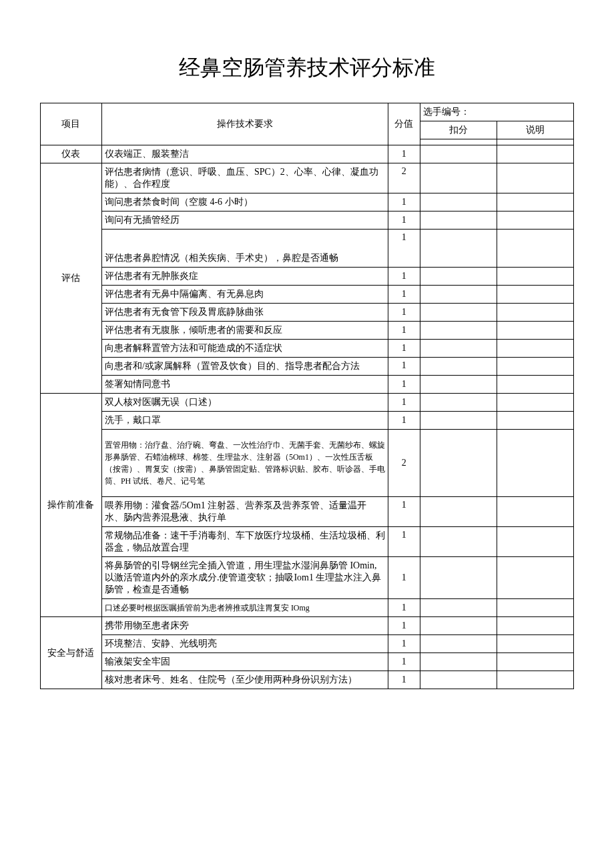 This screenshot has height=868, width=614. Describe the element at coordinates (307, 542) in the screenshot. I see `table-row: 常规物品准备：速干手消毒剂、车下放医疗垃圾桶、生活垃圾桶、利器盒，物品放置合理 …` at that location.